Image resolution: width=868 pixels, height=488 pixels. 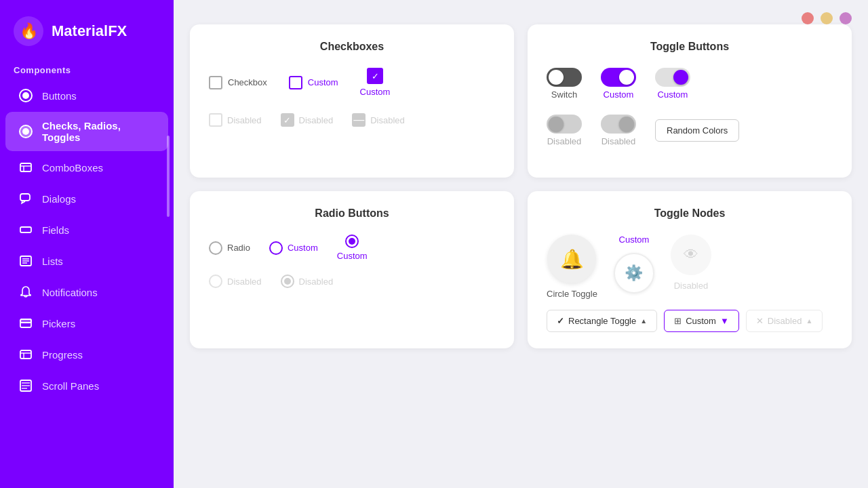 What do you see at coordinates (87, 354) in the screenshot?
I see `sidebar-item-progress: Progress` at bounding box center [87, 354].